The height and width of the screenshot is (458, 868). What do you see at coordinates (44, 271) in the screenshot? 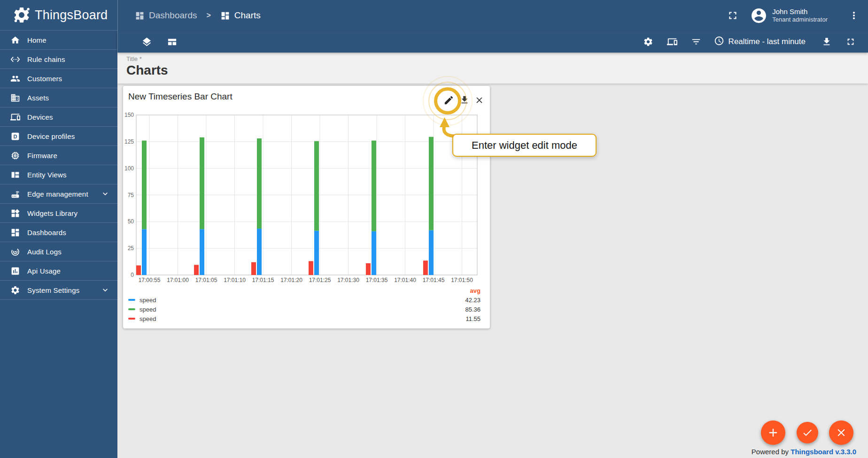
I see `sidebar-item-label: Api Usage` at bounding box center [44, 271].